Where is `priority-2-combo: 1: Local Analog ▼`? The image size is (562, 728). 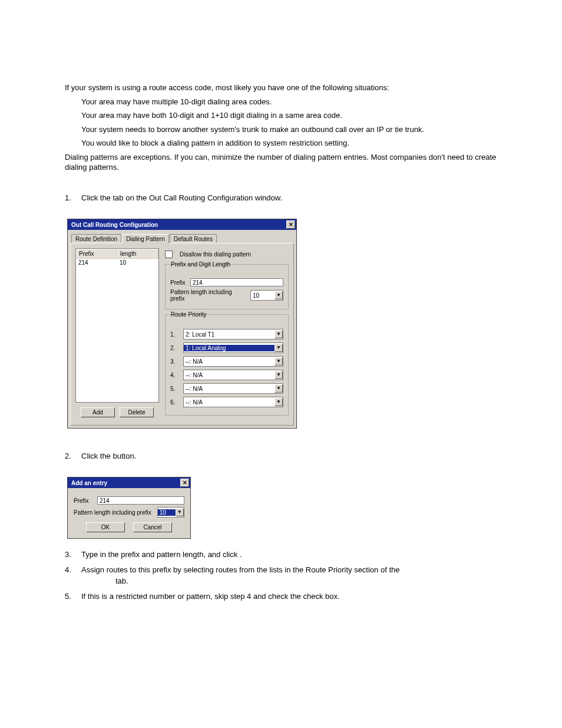 priority-2-combo: 1: Local Analog ▼ is located at coordinates (233, 348).